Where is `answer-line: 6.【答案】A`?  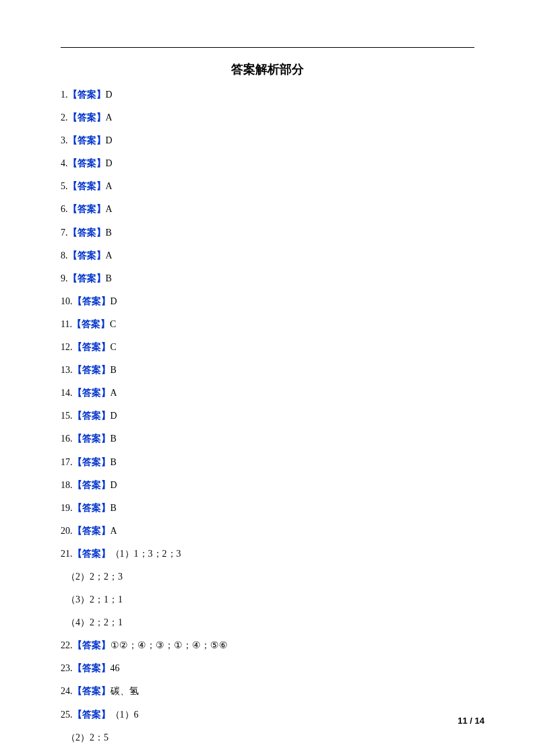 answer-line: 6.【答案】A is located at coordinates (268, 209).